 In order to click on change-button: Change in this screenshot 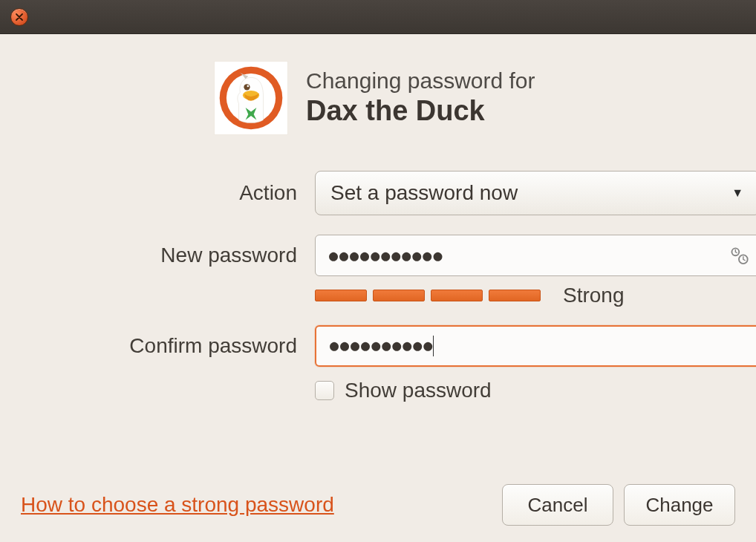, I will do `click(680, 505)`.